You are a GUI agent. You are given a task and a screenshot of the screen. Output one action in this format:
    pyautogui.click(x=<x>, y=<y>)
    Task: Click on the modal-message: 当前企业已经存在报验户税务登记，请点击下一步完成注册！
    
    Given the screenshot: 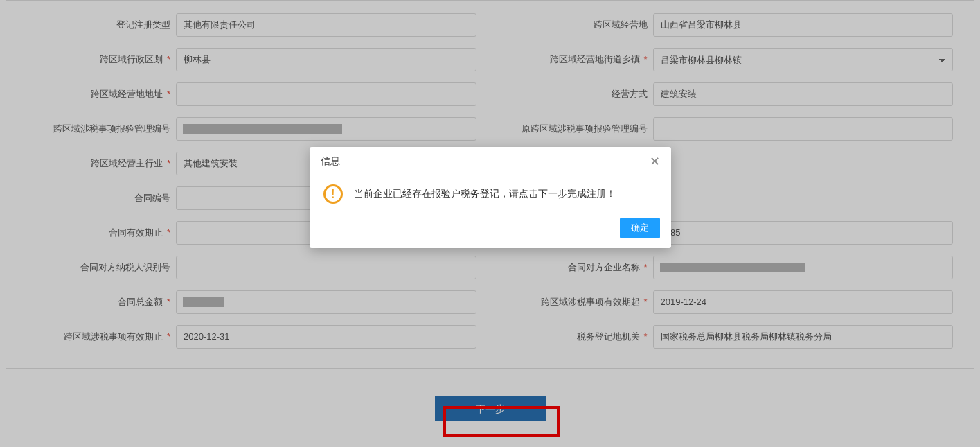 What is the action you would take?
    pyautogui.click(x=485, y=194)
    